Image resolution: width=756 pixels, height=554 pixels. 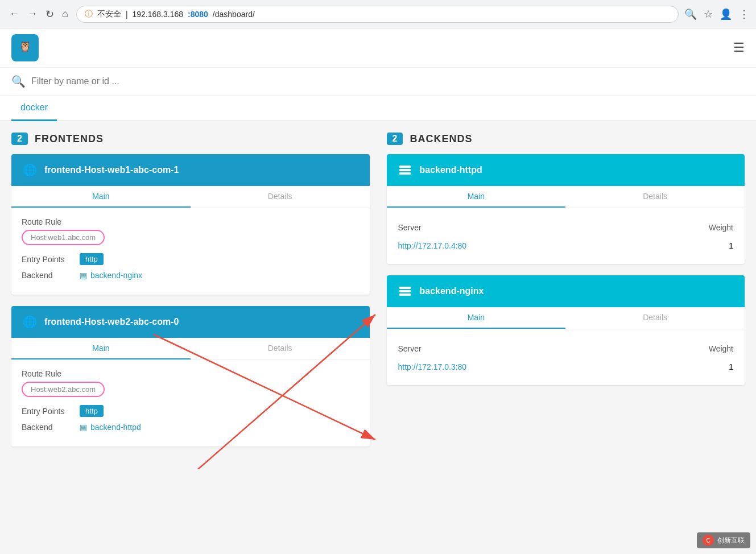 What do you see at coordinates (101, 197) in the screenshot?
I see `frontend-1-tab-main: Main` at bounding box center [101, 197].